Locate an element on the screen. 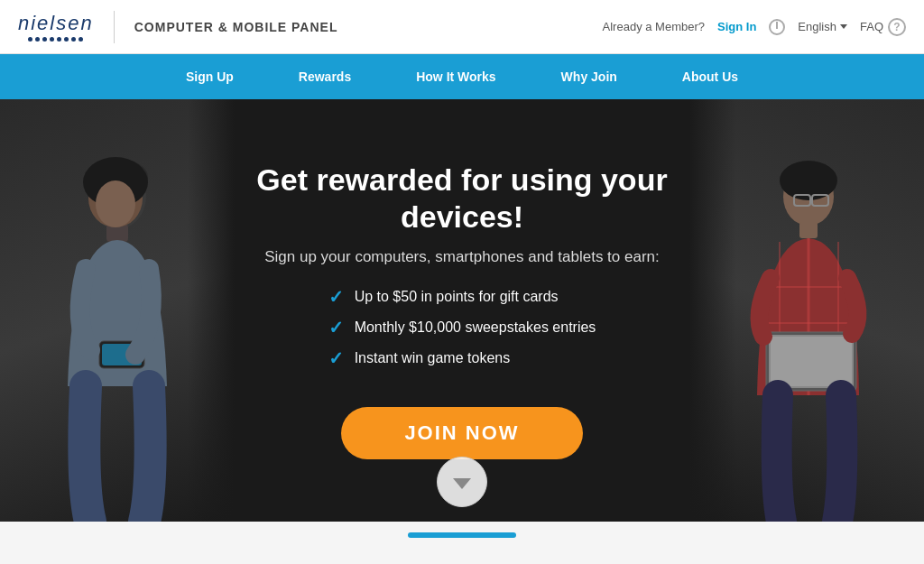  person-right-svg is located at coordinates (807, 332).